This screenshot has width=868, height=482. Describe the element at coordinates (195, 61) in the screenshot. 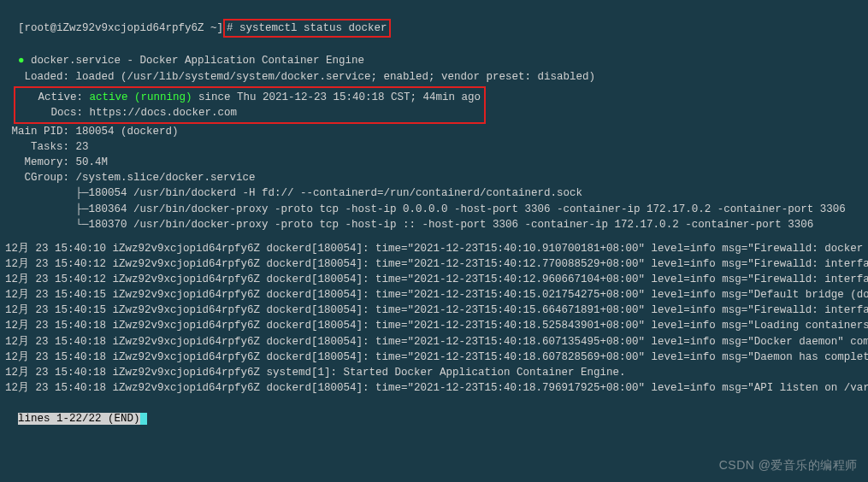

I see `service-name: docker.service - Docker Application Cont…` at that location.